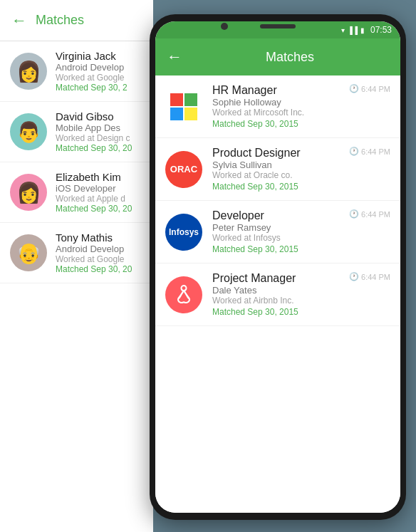 This screenshot has width=416, height=532. What do you see at coordinates (60, 20) in the screenshot?
I see `left-panel-title: Matches` at bounding box center [60, 20].